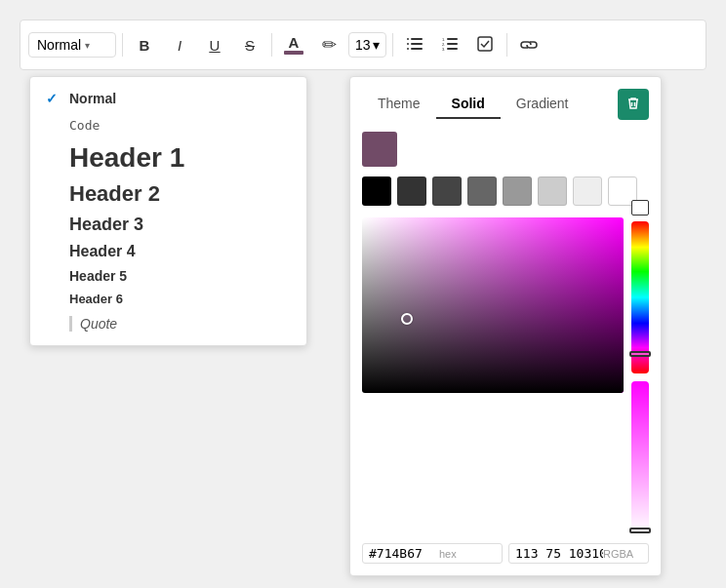 This screenshot has width=726, height=588. Describe the element at coordinates (168, 158) in the screenshot. I see `dropdown-item-h1: Header 1` at that location.